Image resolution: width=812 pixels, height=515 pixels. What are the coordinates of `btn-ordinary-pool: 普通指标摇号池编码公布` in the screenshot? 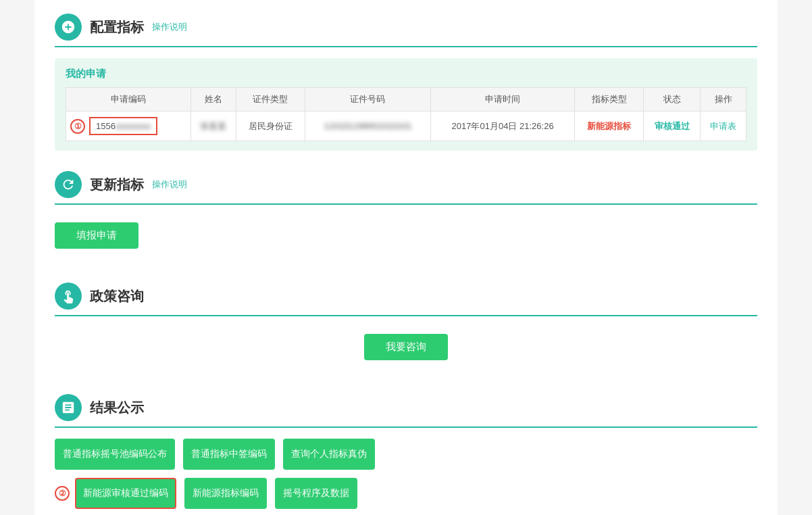 It's located at (115, 454).